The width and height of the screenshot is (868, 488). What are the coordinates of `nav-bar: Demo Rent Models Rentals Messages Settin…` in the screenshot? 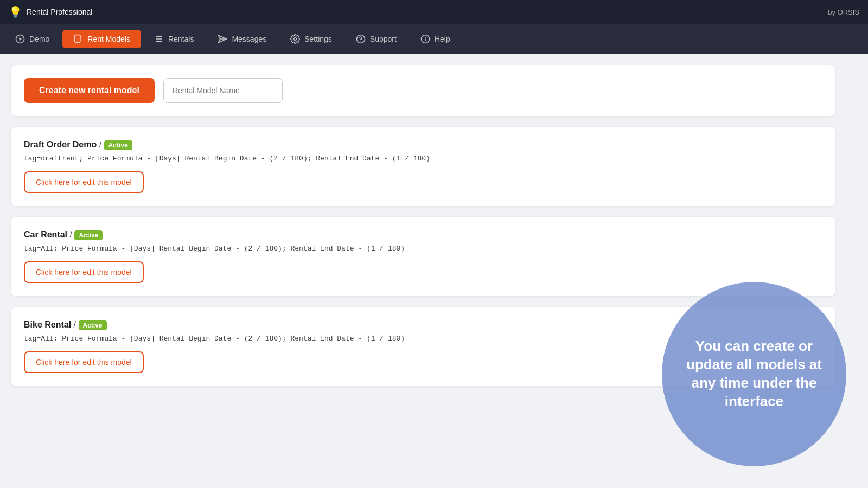 It's located at (434, 39).